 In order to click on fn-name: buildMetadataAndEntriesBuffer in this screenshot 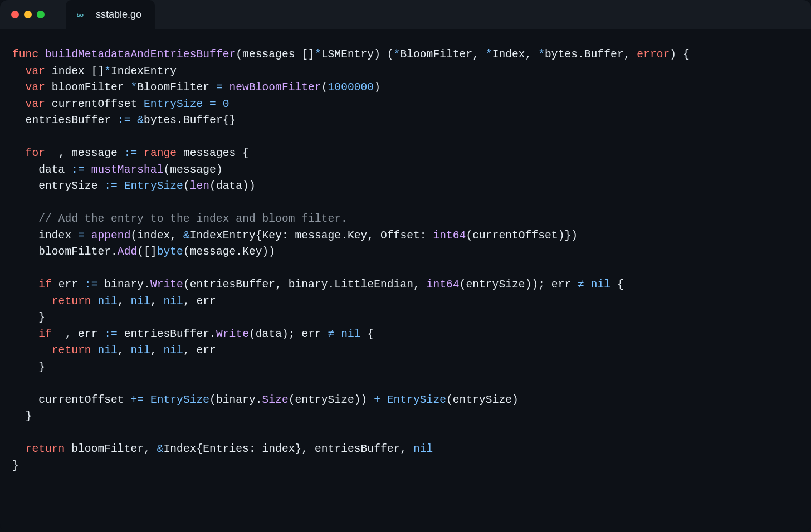, I will do `click(140, 55)`.